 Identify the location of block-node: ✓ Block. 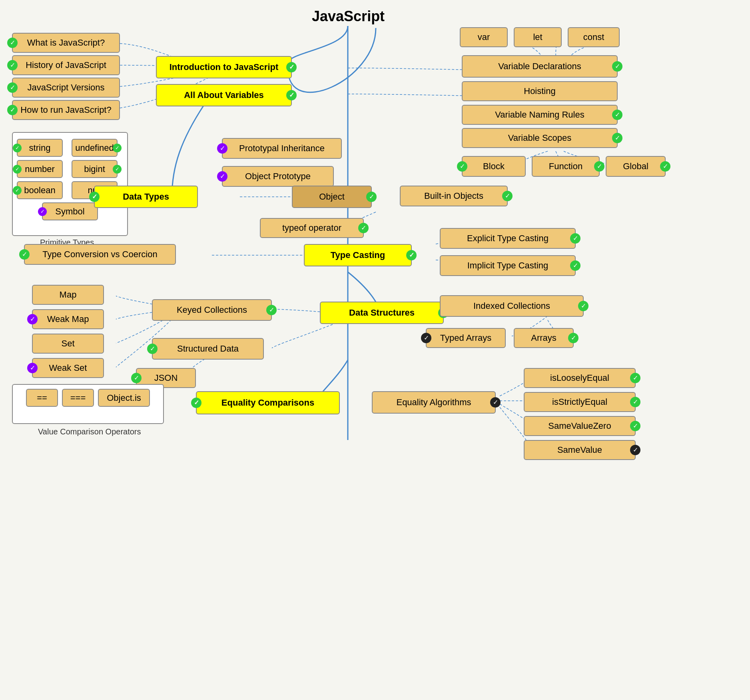
(494, 166).